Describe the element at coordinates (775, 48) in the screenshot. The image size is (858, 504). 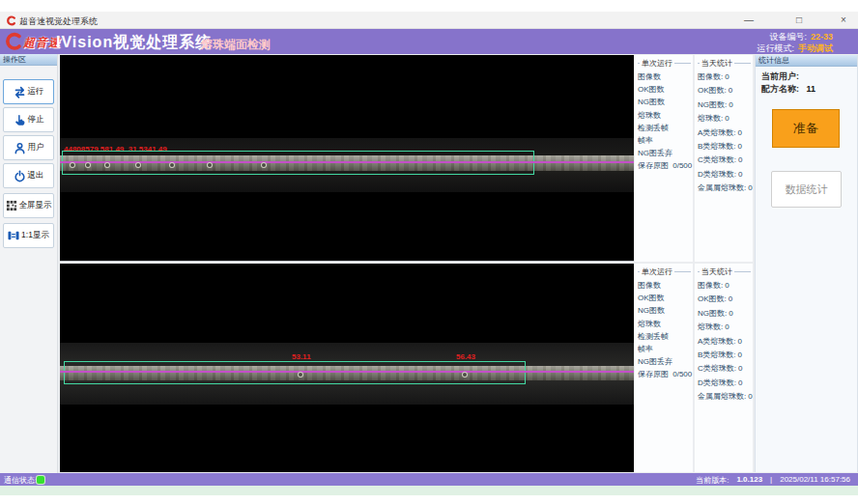
I see `run-mode-label: 运行模式:` at that location.